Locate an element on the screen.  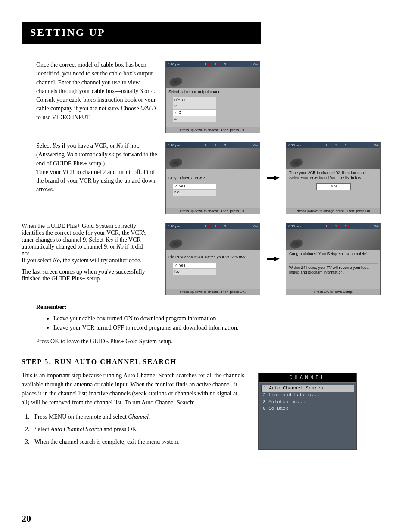
section1-text: Once the correct model of cable box has … is located at coordinates (101, 91).